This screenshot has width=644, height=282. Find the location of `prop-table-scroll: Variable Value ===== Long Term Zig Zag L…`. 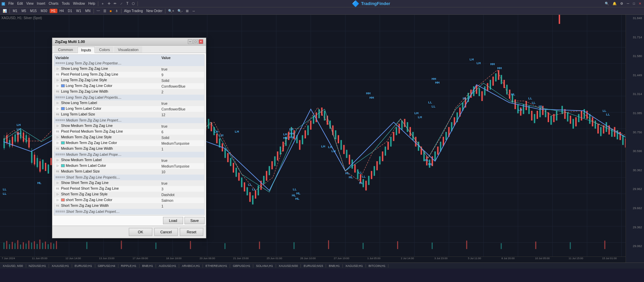

prop-table-scroll: Variable Value ===== Long Term Zig Zag L… is located at coordinates (129, 135).